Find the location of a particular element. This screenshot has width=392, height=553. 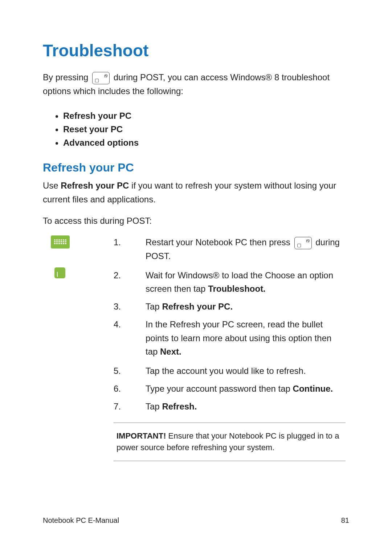

step-item: 6. Type your account password then tap C… is located at coordinates (229, 389).